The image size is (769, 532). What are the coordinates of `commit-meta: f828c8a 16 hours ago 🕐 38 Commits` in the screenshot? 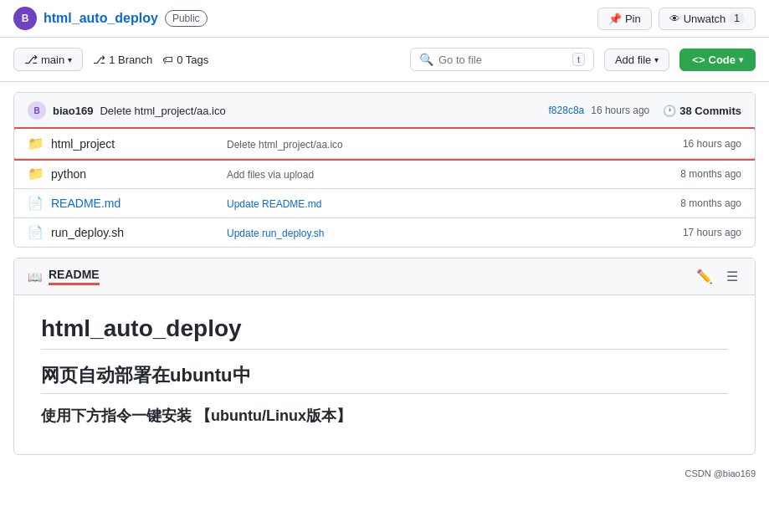 It's located at (645, 110).